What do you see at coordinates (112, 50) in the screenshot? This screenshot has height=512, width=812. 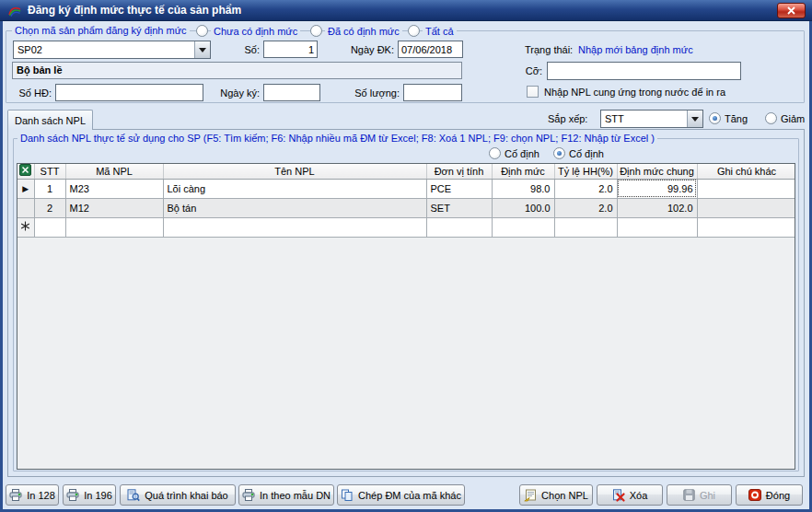 I see `product-code-combo: SP02` at bounding box center [112, 50].